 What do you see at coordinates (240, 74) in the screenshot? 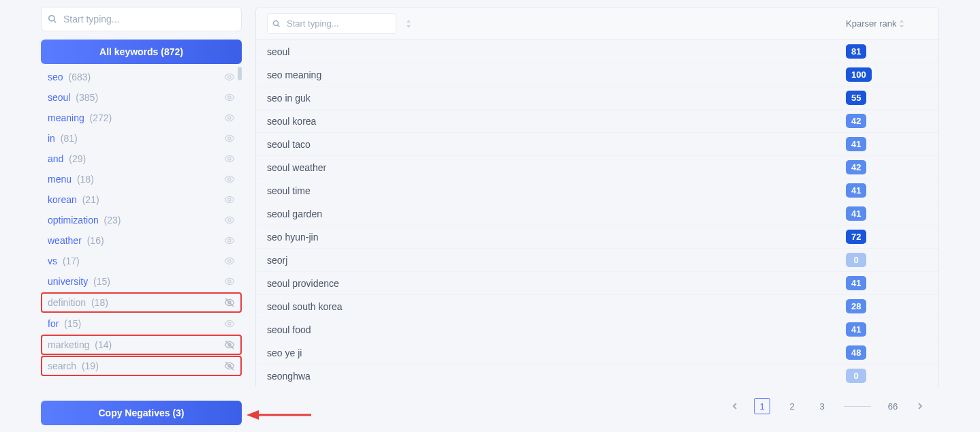
I see `scrollbar-thumb` at bounding box center [240, 74].